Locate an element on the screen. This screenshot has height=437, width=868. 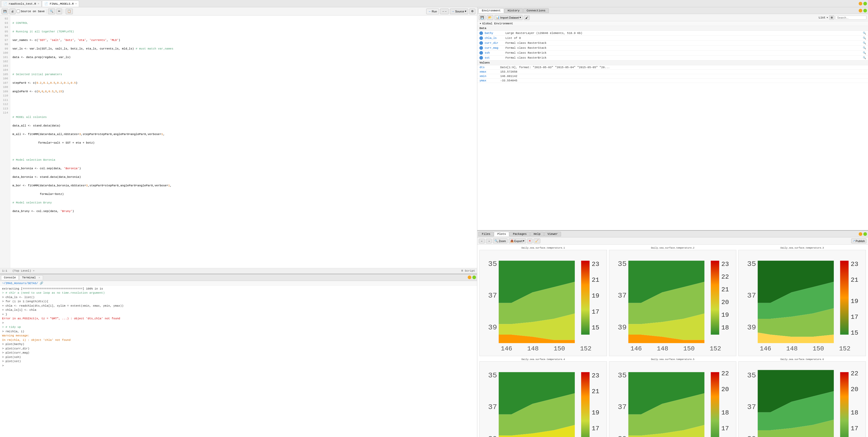
svg-text: 37 is located at coordinates (493, 407).